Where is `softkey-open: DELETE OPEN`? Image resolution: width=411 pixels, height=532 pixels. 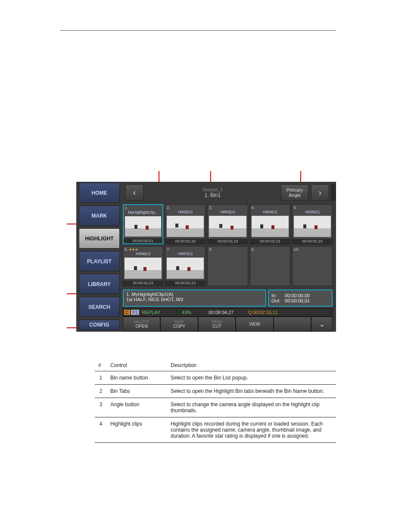 softkey-open: DELETE OPEN is located at coordinates (141, 324).